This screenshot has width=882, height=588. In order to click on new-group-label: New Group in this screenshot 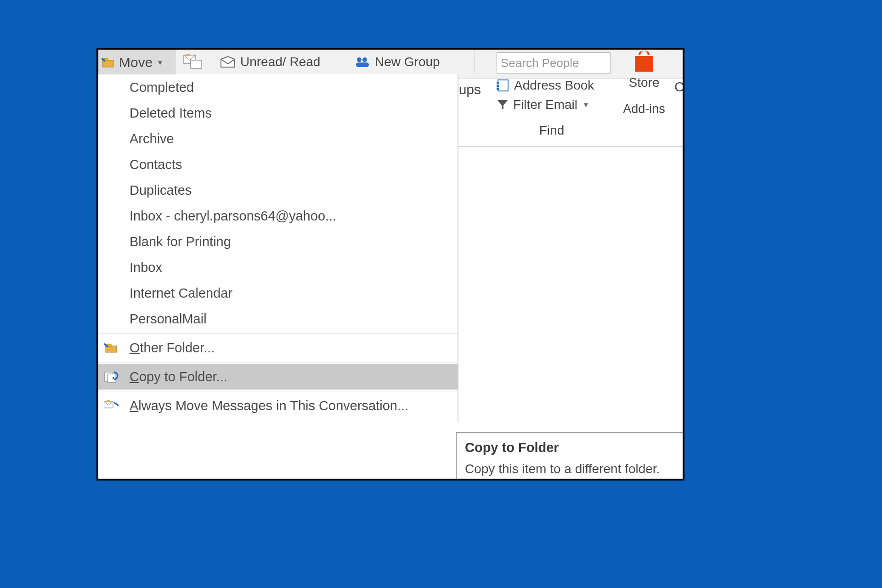, I will do `click(407, 62)`.